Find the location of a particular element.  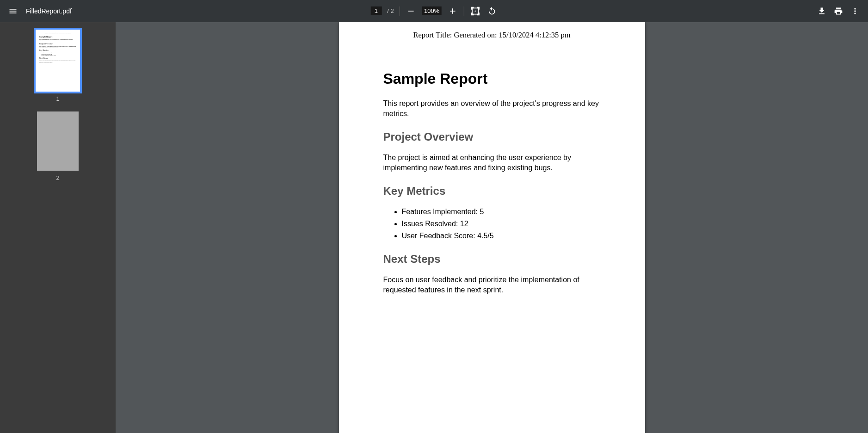

page-total: / 2 is located at coordinates (390, 11).